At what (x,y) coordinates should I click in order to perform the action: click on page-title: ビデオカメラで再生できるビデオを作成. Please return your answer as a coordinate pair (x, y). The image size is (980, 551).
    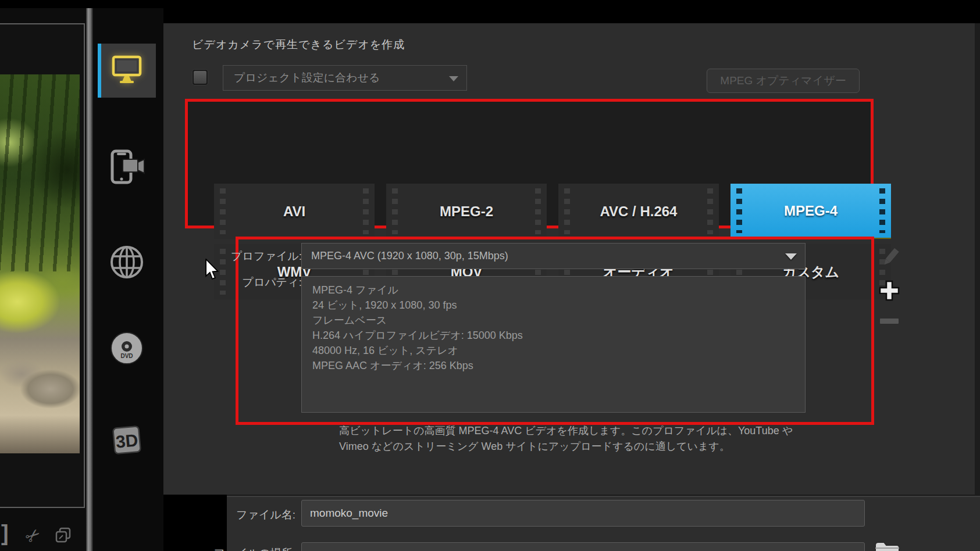
    Looking at the image, I should click on (298, 45).